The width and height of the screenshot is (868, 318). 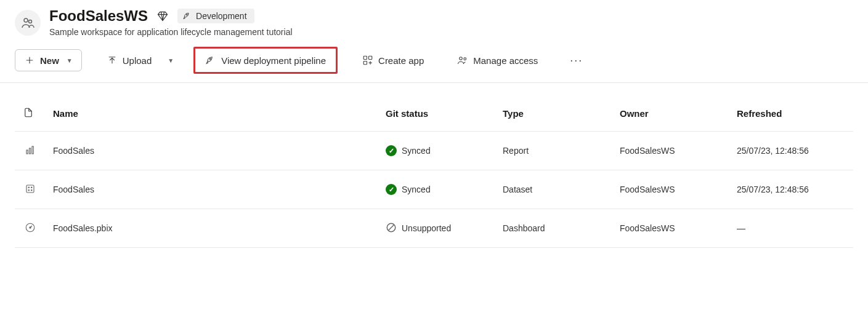 I want to click on workspace-header: FoodSalesWS Development Sample workspace…, so click(x=434, y=21).